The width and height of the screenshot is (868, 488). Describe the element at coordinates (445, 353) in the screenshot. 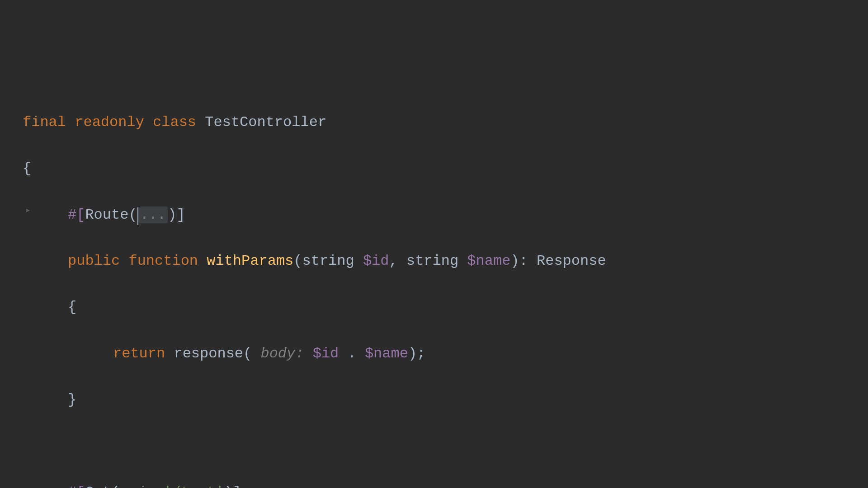

I see `code-line: return response( body: $id . $name);` at that location.